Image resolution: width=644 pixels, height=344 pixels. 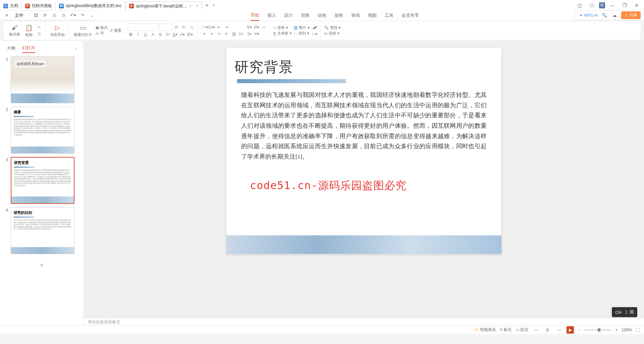 What do you see at coordinates (42, 231) in the screenshot?
I see `thumbnail-item: 4 研究的目的 当今社会已经进入了信息时代,计算机技术和网络技术已经深入到社会的…` at bounding box center [42, 231].